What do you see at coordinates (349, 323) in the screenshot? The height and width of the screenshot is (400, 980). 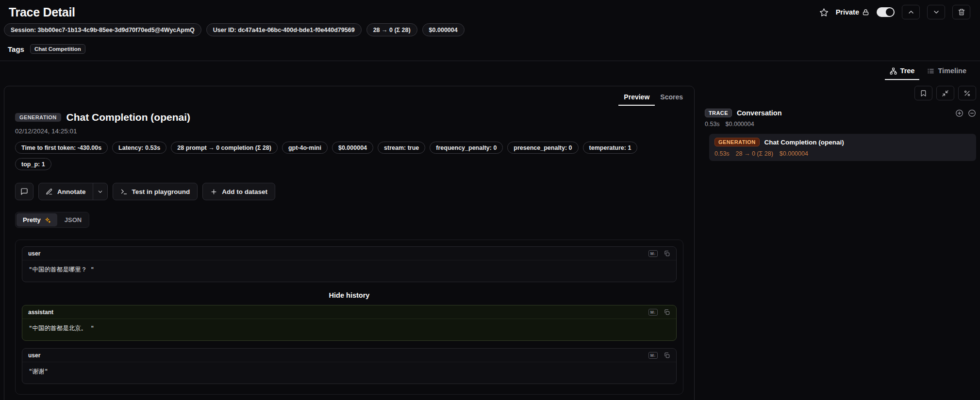 I see `message-assistant-1: assistant M↓ "中国的首都是北京。 "` at bounding box center [349, 323].